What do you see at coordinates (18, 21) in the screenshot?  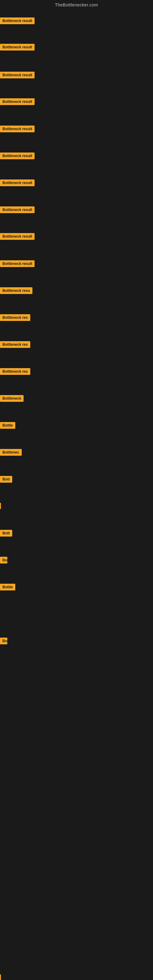 I see `bottleneck-badge-1: Bottleneck result` at bounding box center [18, 21].